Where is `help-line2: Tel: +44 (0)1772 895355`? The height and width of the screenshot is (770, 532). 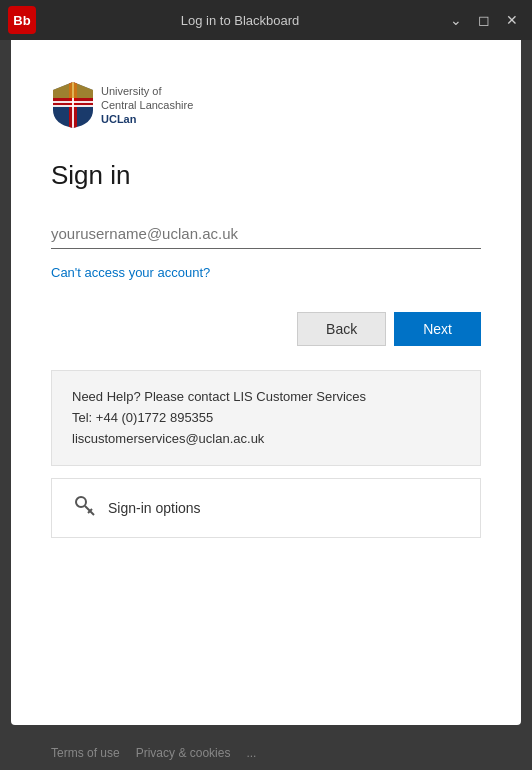
help-line2: Tel: +44 (0)1772 895355 is located at coordinates (266, 418).